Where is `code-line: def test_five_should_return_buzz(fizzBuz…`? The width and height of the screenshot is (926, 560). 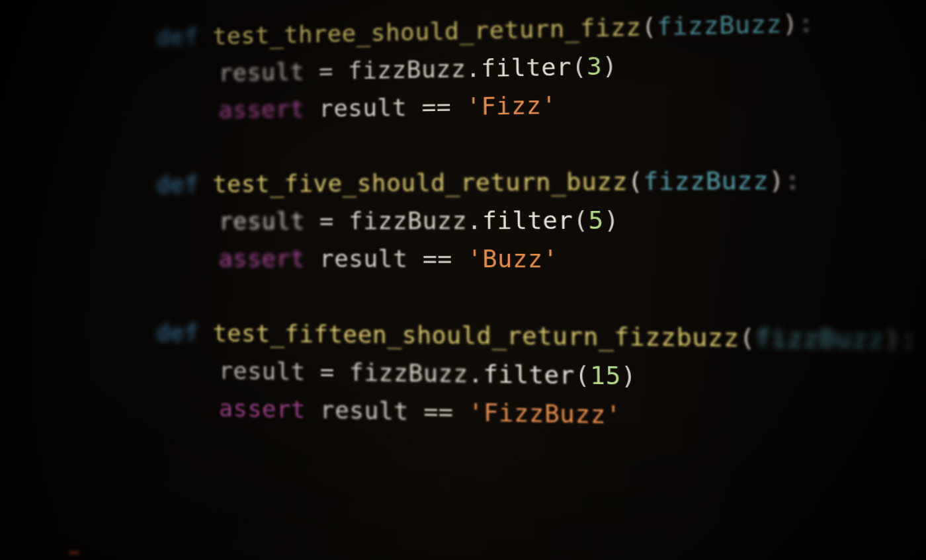
code-line: def test_five_should_return_buzz(fizzBuz… is located at coordinates (494, 182).